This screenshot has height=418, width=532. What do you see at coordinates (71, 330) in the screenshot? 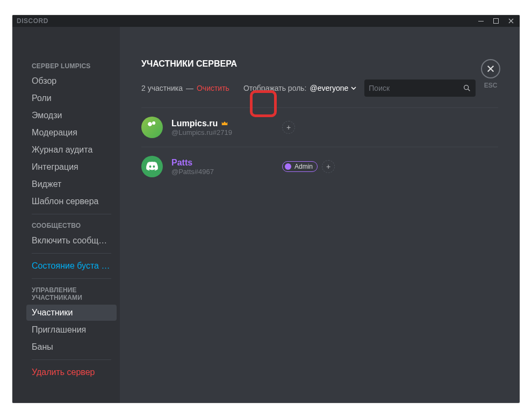
I see `sidebar-item-invites: Приглашения` at bounding box center [71, 330].